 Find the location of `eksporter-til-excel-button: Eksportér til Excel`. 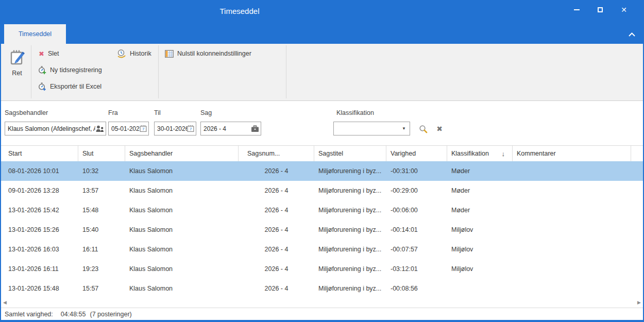

eksporter-til-excel-button: Eksportér til Excel is located at coordinates (70, 87).